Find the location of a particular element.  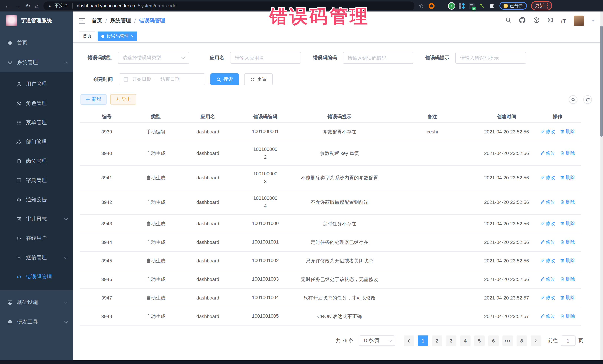

toggle-search-button is located at coordinates (573, 100).